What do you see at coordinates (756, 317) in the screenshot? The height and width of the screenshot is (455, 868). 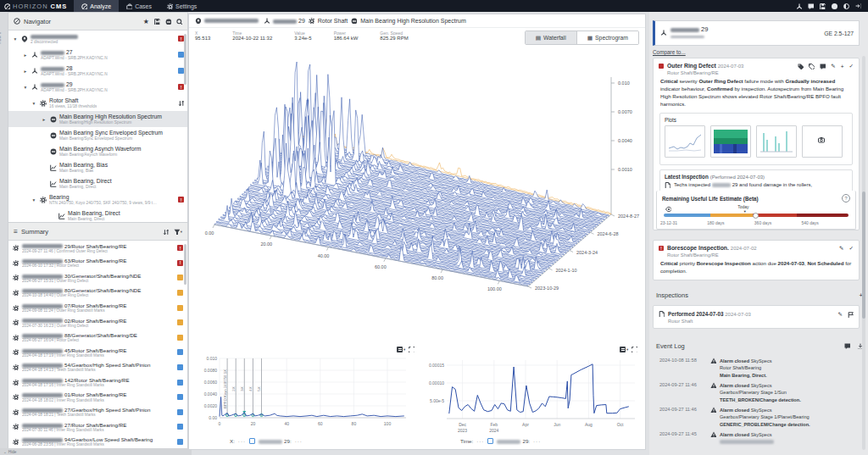 I see `inspection-item: Performed 2024-07-03 2024-07-03 Rotor Sh…` at bounding box center [756, 317].